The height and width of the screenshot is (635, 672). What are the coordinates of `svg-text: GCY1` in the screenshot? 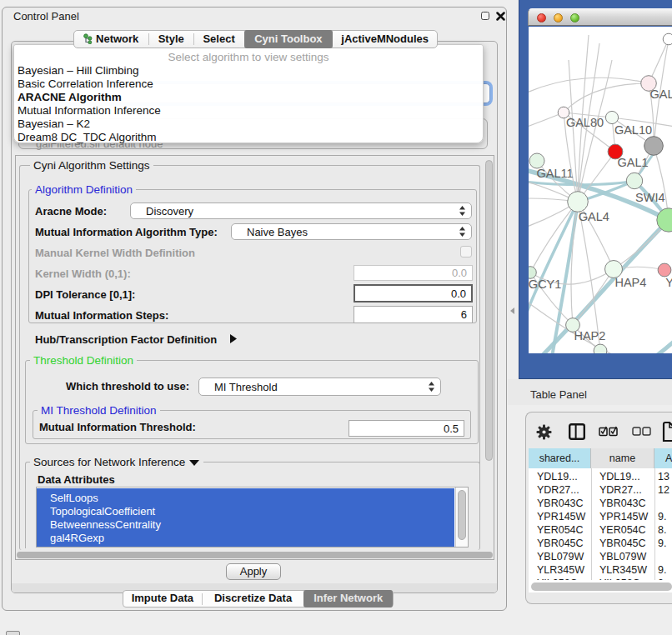 It's located at (545, 284).